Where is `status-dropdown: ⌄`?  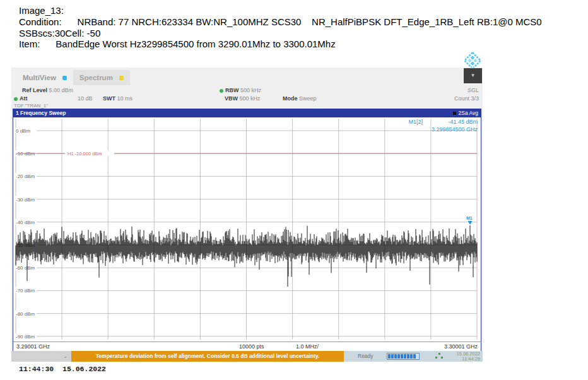 status-dropdown: ⌄ is located at coordinates (42, 356).